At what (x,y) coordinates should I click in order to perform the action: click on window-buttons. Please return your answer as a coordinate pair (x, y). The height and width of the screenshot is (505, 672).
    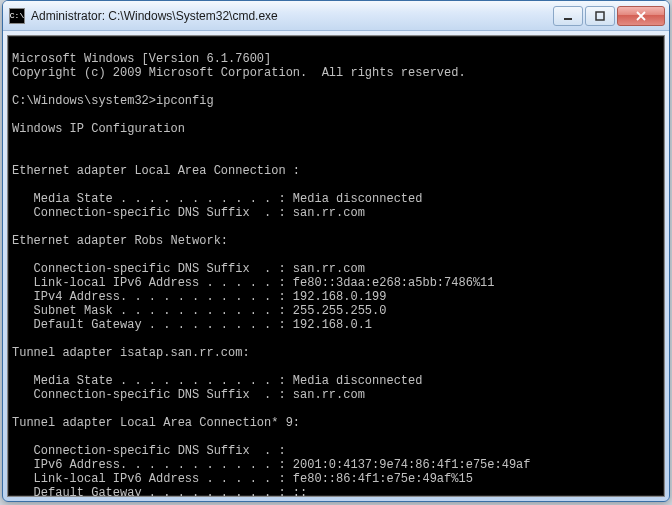
    Looking at the image, I should click on (609, 16).